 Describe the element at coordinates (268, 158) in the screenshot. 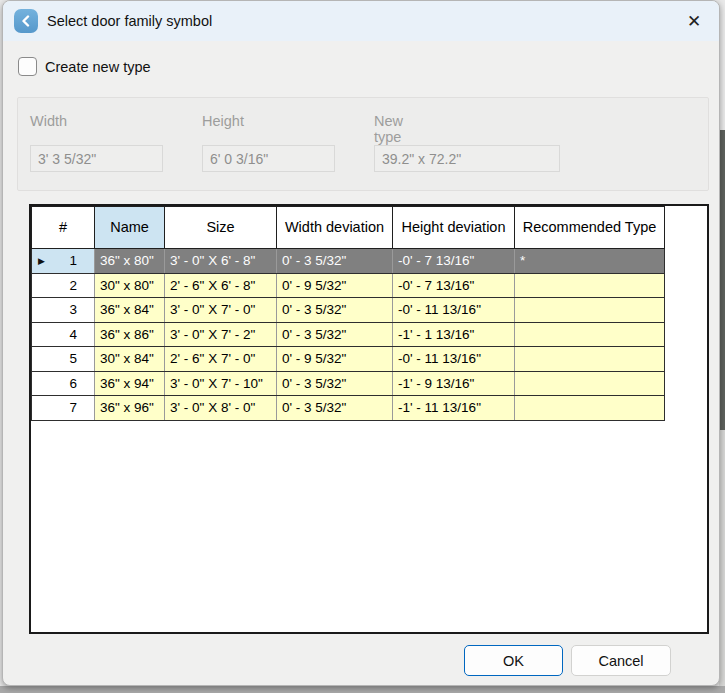

I see `height-input: 6' 0 3/16"` at that location.